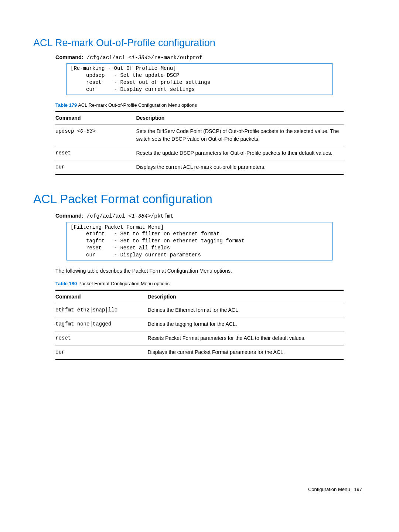 The image size is (399, 532). I want to click on cmd-desc: Defines the tagging format for the ACL., so click(246, 324).